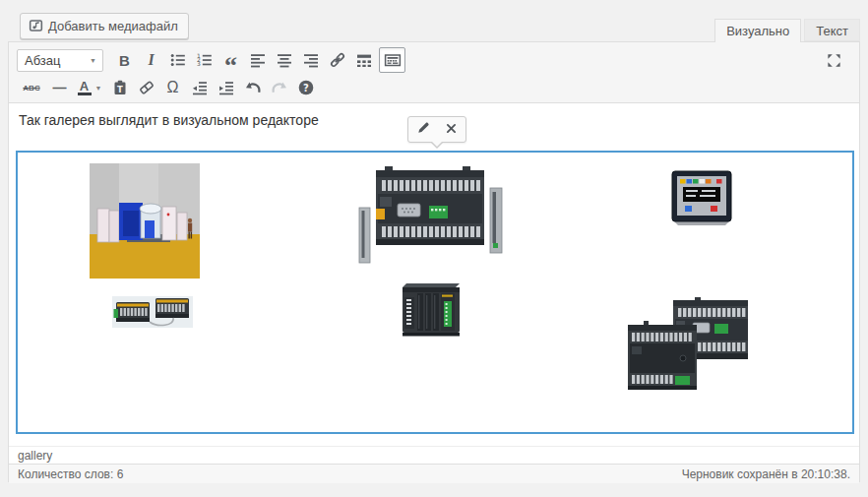 The width and height of the screenshot is (868, 497). I want to click on horizontal-rule-button: —, so click(59, 88).